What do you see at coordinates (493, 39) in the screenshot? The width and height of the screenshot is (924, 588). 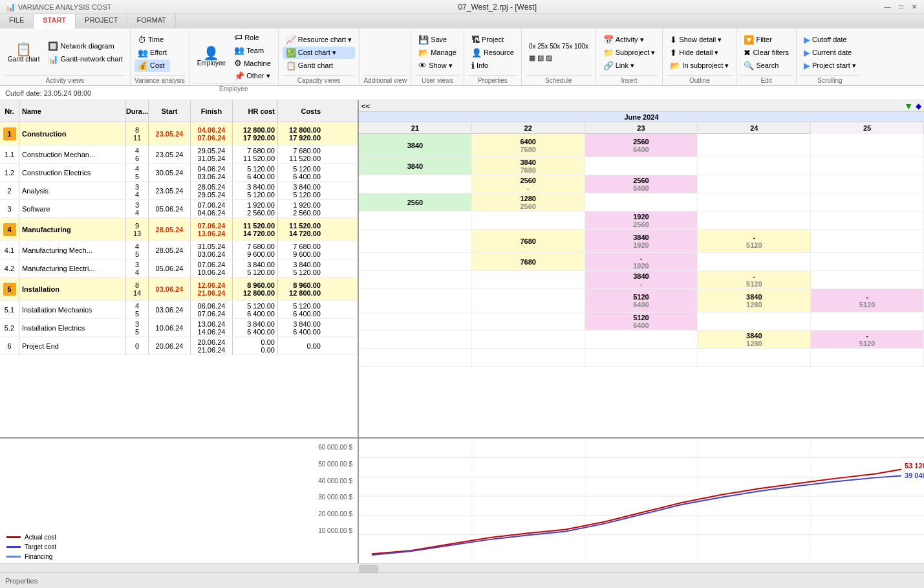 I see `project-props-label: Project` at bounding box center [493, 39].